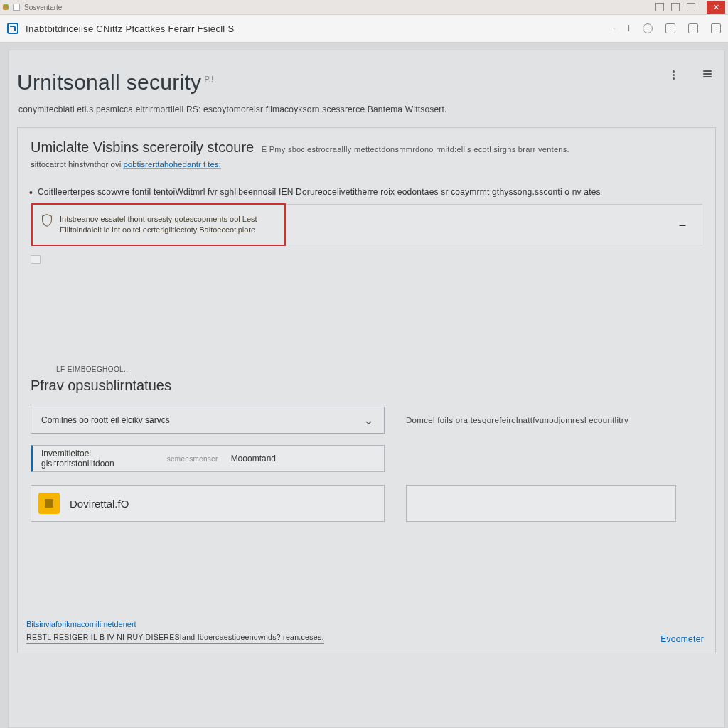 Image resolution: width=728 pixels, height=728 pixels. I want to click on toolbar-profile-icon, so click(716, 28).